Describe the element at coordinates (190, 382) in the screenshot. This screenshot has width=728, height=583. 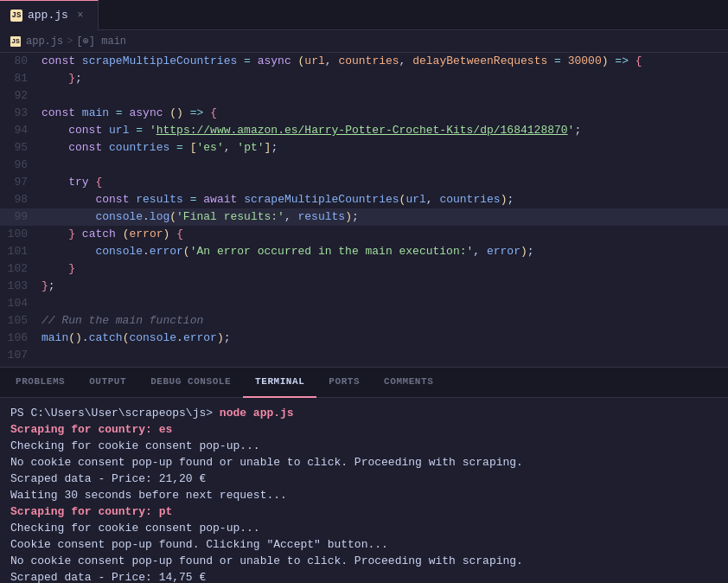
I see `tab-debug-console: DEBUG CONSOLE` at that location.